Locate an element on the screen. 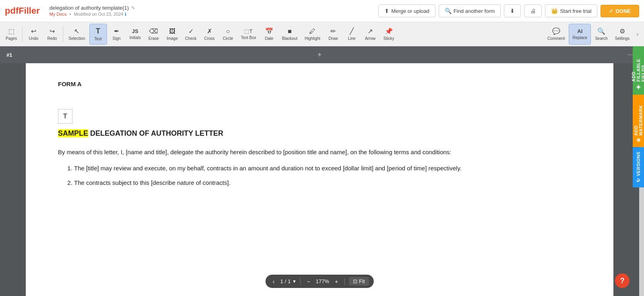 The width and height of the screenshot is (644, 296). zoom-prev-page-button: ‹ is located at coordinates (274, 282).